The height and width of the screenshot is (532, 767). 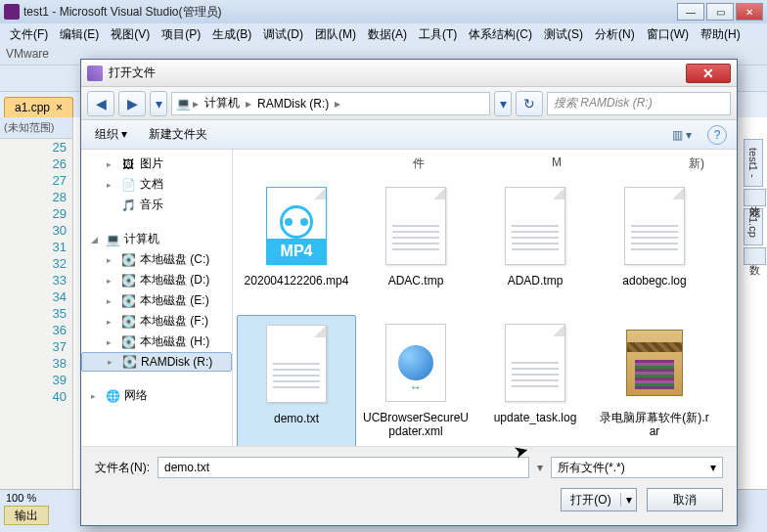 What do you see at coordinates (96, 240) in the screenshot?
I see `expand-icon: ◢` at bounding box center [96, 240].